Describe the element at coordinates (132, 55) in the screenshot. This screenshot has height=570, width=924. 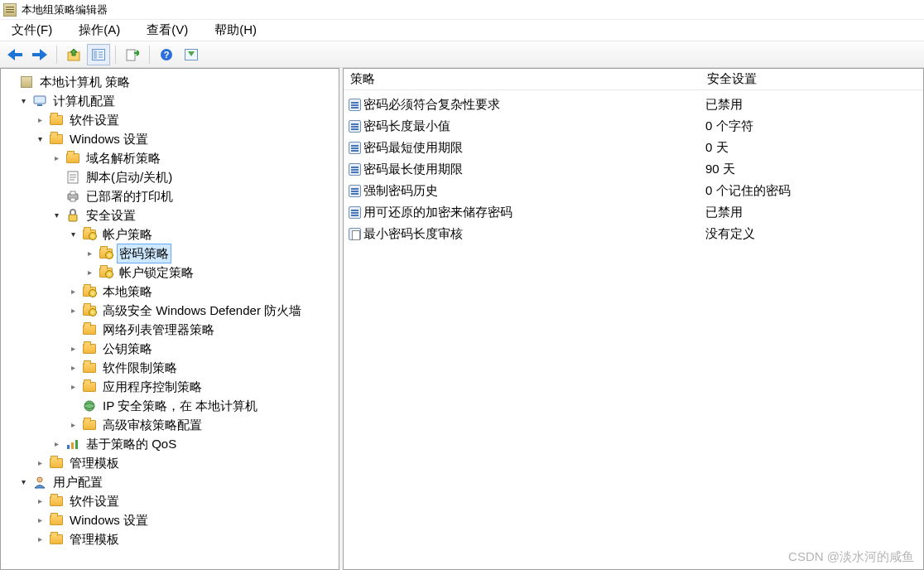
I see `export-button` at that location.